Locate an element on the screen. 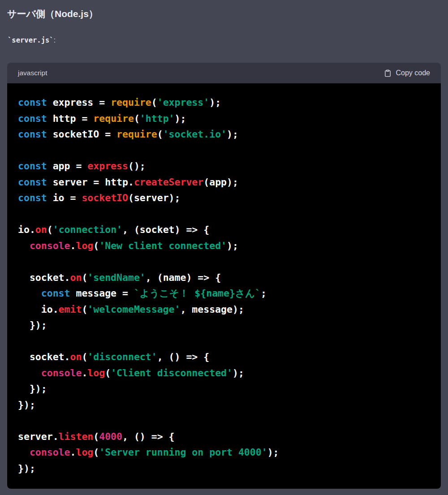 The width and height of the screenshot is (448, 495). code-block-header: javascript Copy code is located at coordinates (224, 73).